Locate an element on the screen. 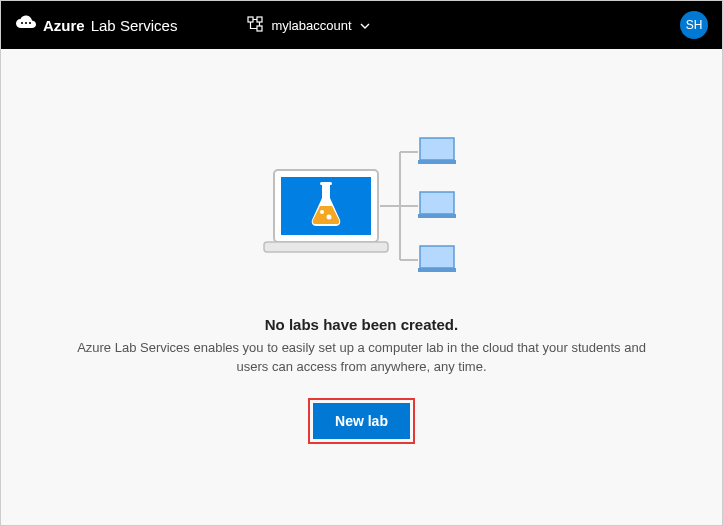 The width and height of the screenshot is (723, 526). empty-illustration is located at coordinates (362, 202).